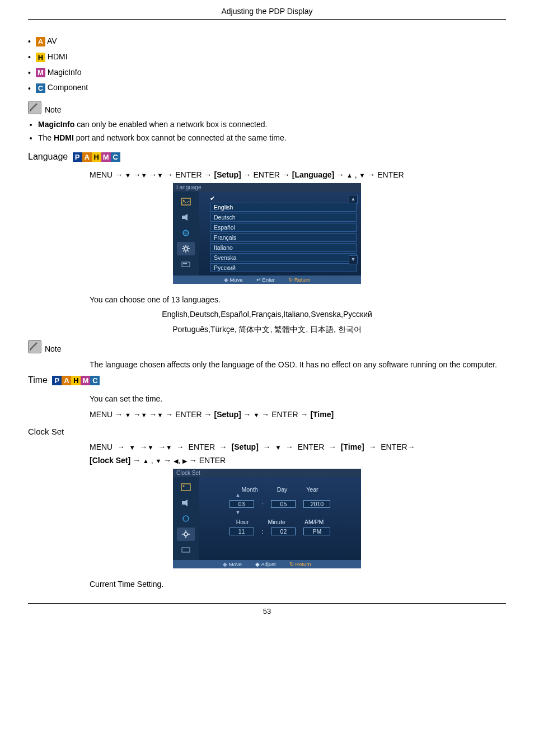 The image size is (534, 756). What do you see at coordinates (267, 131) in the screenshot?
I see `notes-list: MagicInfo can only be enabled when a net…` at bounding box center [267, 131].